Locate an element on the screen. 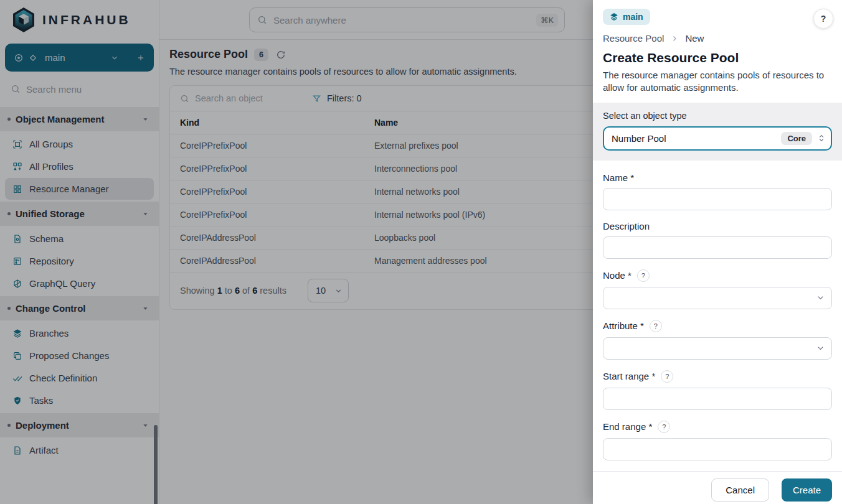  name-input is located at coordinates (717, 199).